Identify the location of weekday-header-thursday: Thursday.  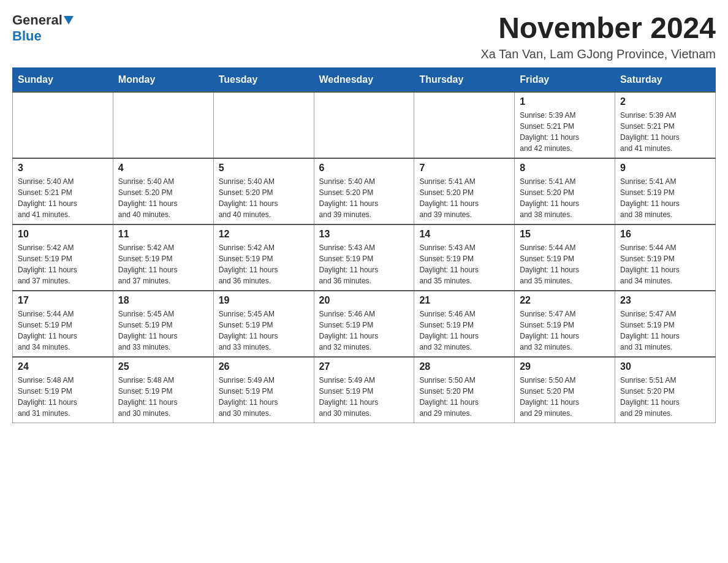
(464, 80).